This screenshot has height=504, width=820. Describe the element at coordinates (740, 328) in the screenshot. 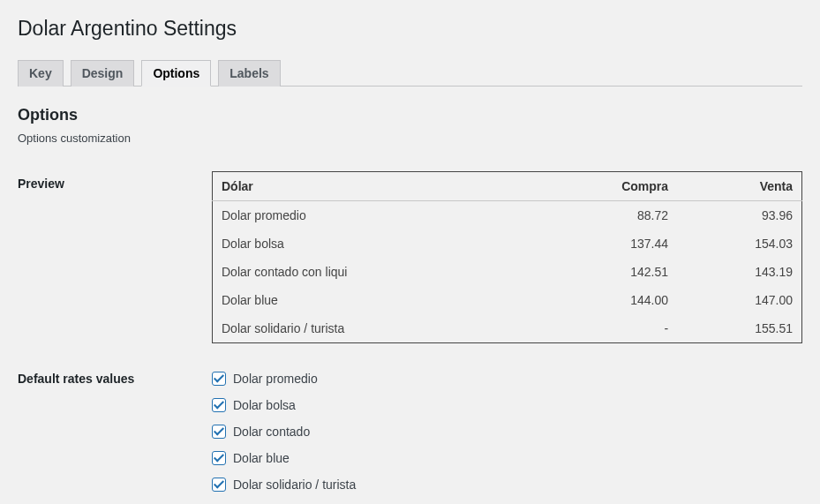

I see `rate-venta: 155.51` at that location.